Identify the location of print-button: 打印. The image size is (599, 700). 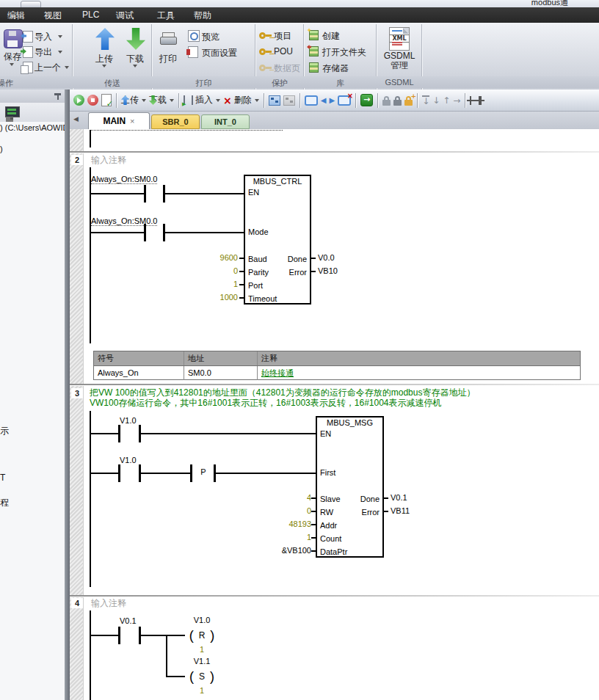
(168, 59).